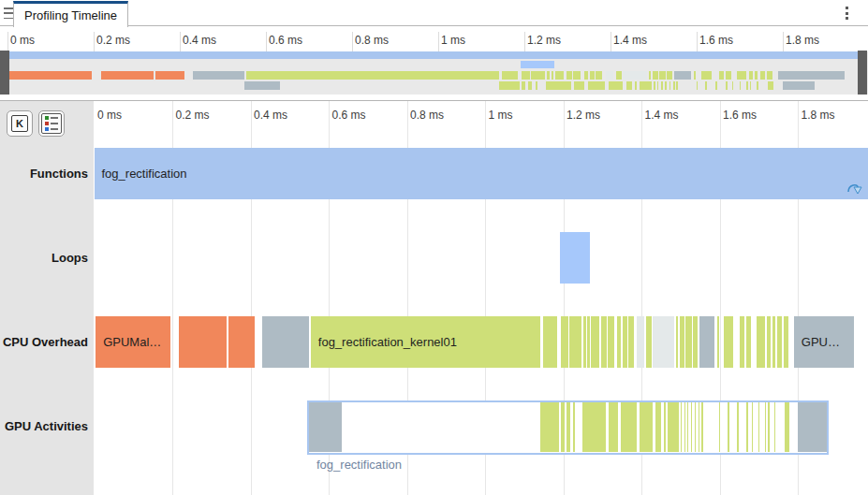 This screenshot has height=495, width=868. I want to click on kebab-menu-icon, so click(846, 13).